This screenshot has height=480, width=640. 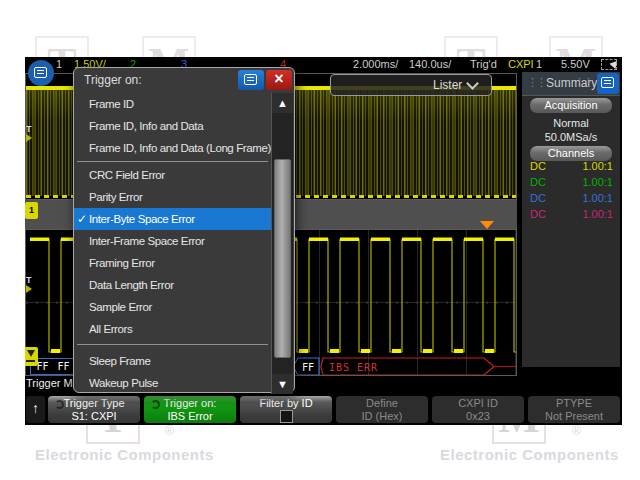 I want to click on svg-text: IBS ERR, so click(x=354, y=368).